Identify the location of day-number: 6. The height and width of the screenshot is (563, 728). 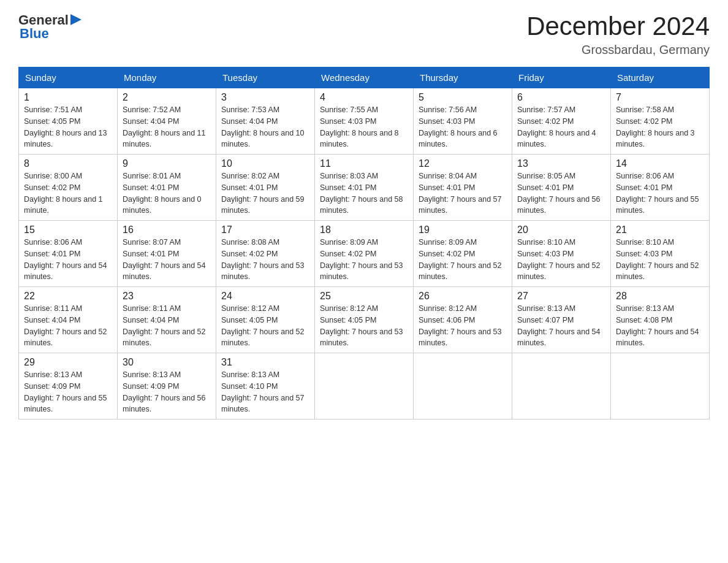
(561, 98).